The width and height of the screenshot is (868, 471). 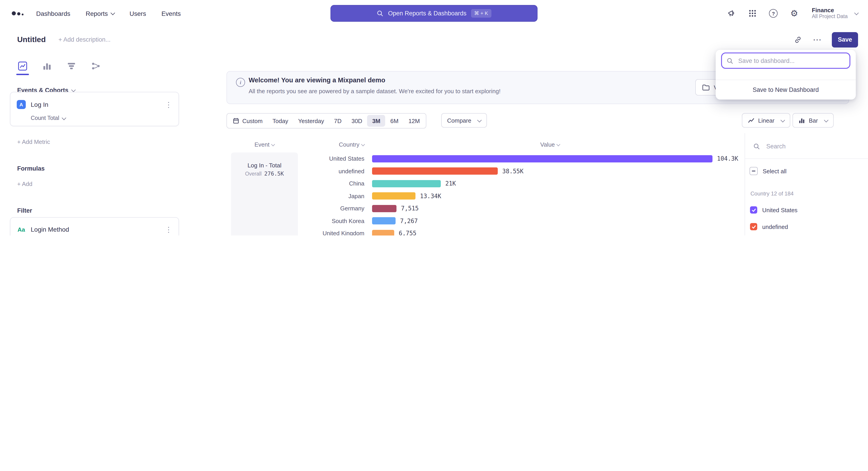 I want to click on whats-new-icon, so click(x=732, y=13).